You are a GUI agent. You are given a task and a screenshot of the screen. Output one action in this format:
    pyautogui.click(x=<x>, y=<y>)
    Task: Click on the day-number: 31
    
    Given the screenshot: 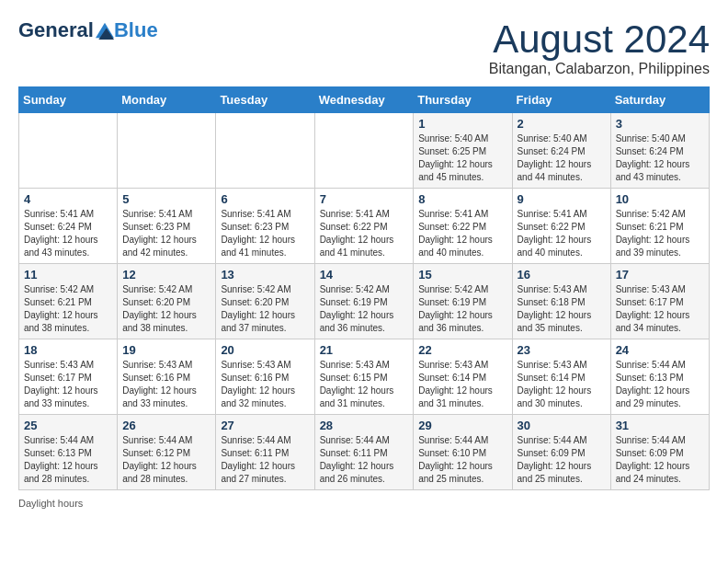 What is the action you would take?
    pyautogui.click(x=660, y=425)
    